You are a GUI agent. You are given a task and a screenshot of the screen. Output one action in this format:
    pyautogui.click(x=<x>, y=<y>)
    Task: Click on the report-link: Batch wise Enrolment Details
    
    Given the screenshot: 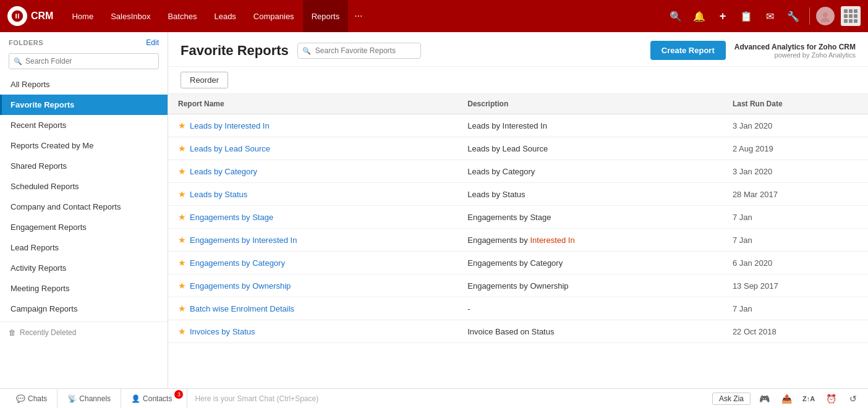 What is the action you would take?
    pyautogui.click(x=242, y=309)
    